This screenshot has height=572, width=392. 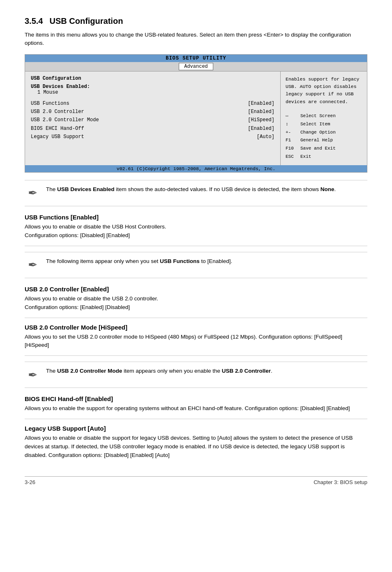 I want to click on subsection-title-usb20-controller: USB 2.0 Controller [Enabled], so click(x=196, y=289).